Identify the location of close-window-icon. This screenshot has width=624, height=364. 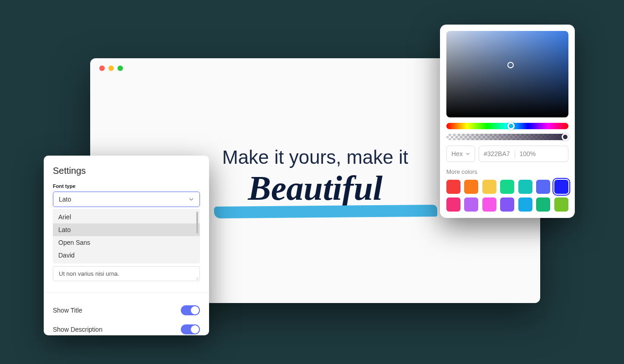
(102, 68).